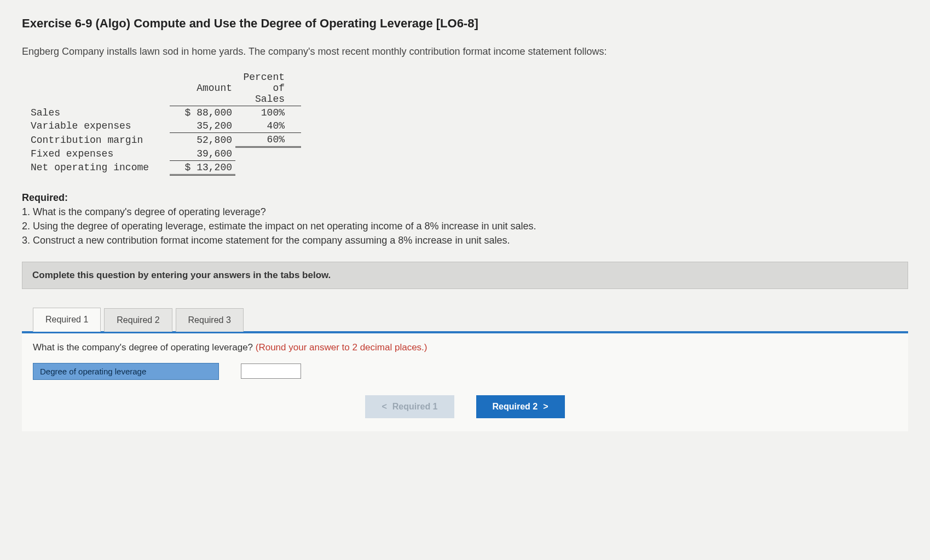  What do you see at coordinates (268, 168) in the screenshot?
I see `row-percent-noi` at bounding box center [268, 168].